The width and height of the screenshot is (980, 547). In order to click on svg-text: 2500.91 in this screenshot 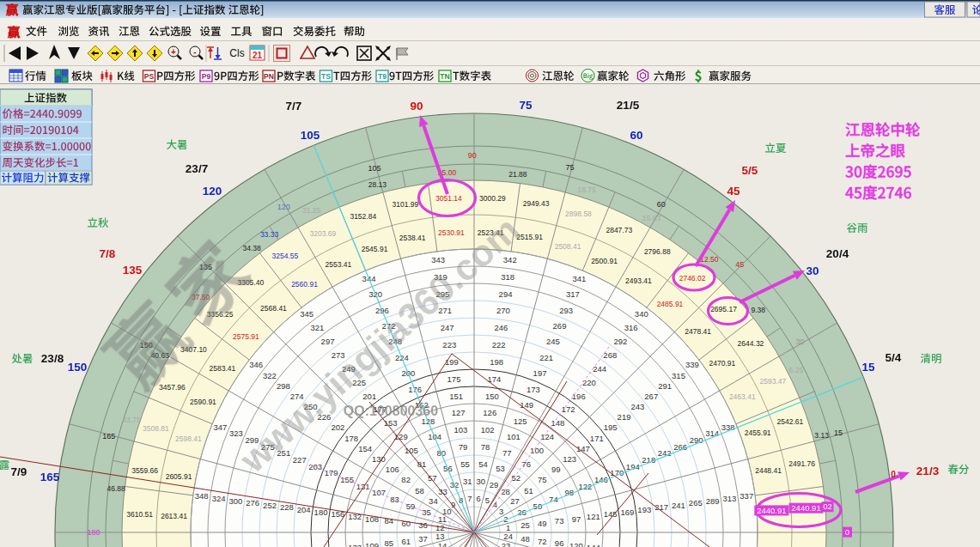, I will do `click(605, 261)`.